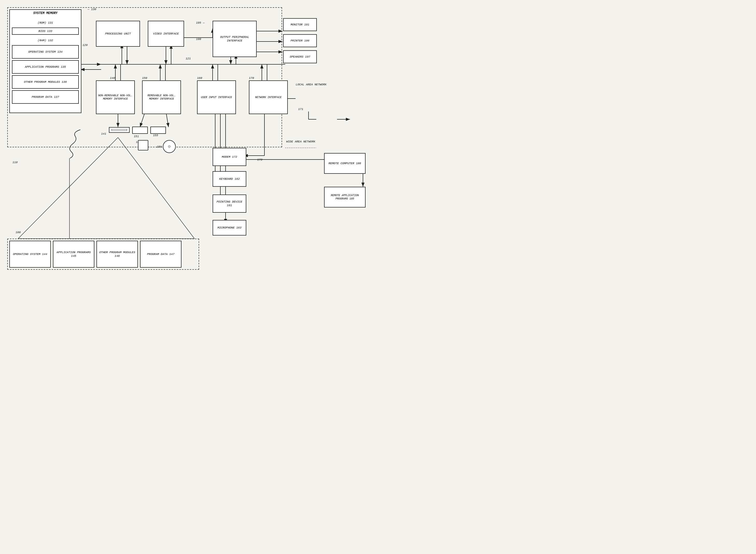 This screenshot has height=554, width=756. I want to click on monitor-box: MONITOR 191, so click(300, 25).